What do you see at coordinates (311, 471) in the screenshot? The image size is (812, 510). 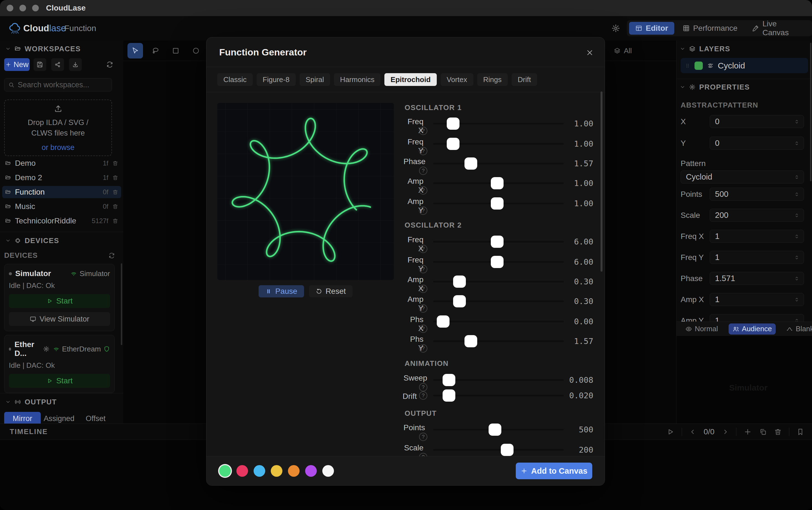 I see `color-swatch-purple` at bounding box center [311, 471].